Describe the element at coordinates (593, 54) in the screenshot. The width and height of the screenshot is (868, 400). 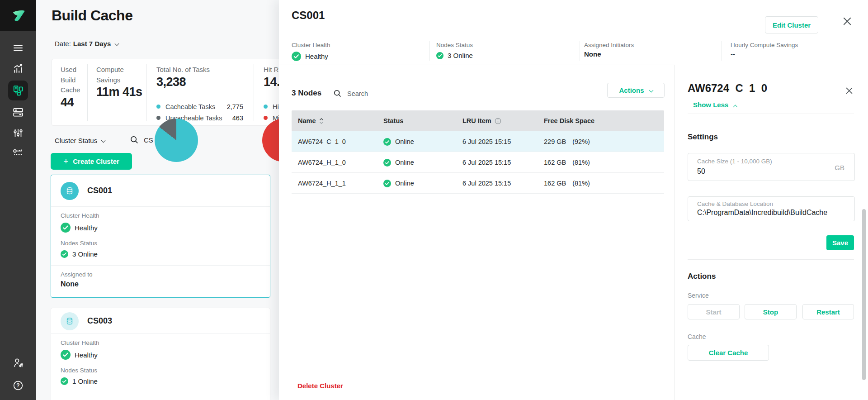
I see `stat-value: None` at that location.